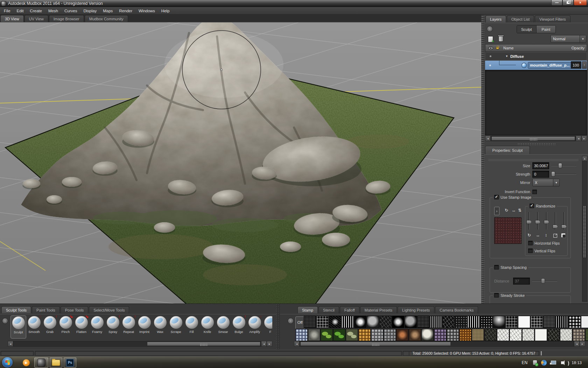 The width and height of the screenshot is (588, 368). Describe the element at coordinates (555, 236) in the screenshot. I see `random-scale-icon` at that location.